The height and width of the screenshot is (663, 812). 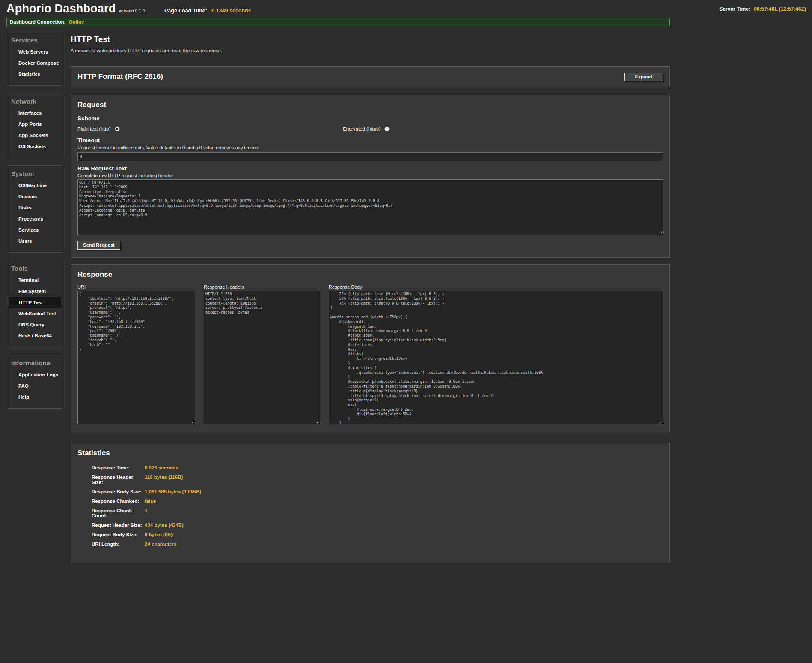 What do you see at coordinates (35, 63) in the screenshot?
I see `sidebar-list-services: Web Servers Docker Compose Statistics` at bounding box center [35, 63].